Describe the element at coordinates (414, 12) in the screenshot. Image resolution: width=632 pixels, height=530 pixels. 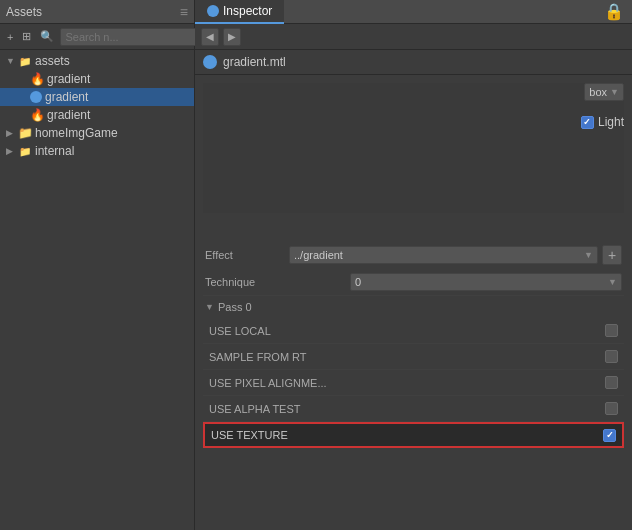
I see `inspector-tab-bar: Inspector 🔒` at that location.